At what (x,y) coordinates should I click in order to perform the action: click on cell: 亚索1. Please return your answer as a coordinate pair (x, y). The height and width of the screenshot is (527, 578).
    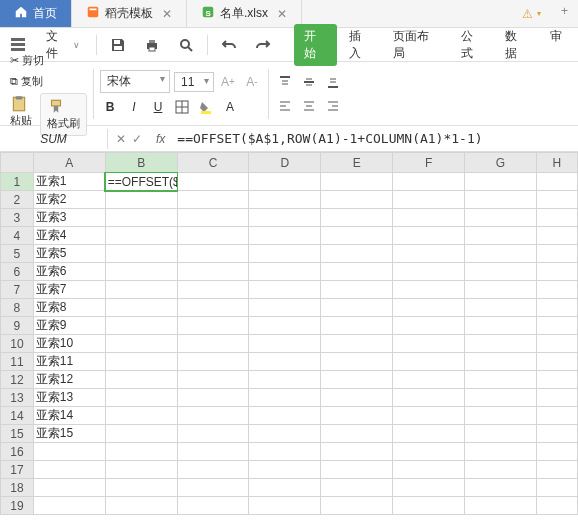
    Looking at the image, I should click on (69, 182).